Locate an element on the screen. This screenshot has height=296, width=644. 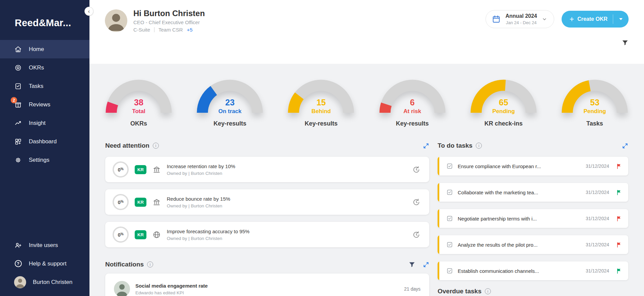
sidebar-item-label: Dashboard is located at coordinates (43, 142).